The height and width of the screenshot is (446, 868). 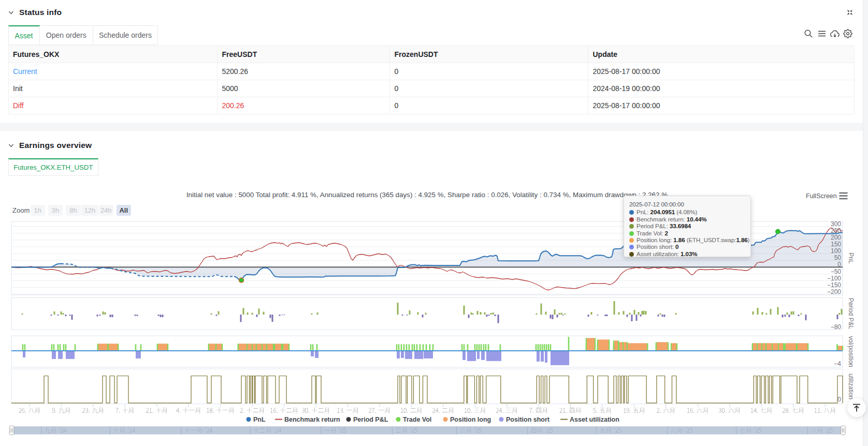 What do you see at coordinates (528, 420) in the screenshot?
I see `svg-text: Position short` at bounding box center [528, 420].